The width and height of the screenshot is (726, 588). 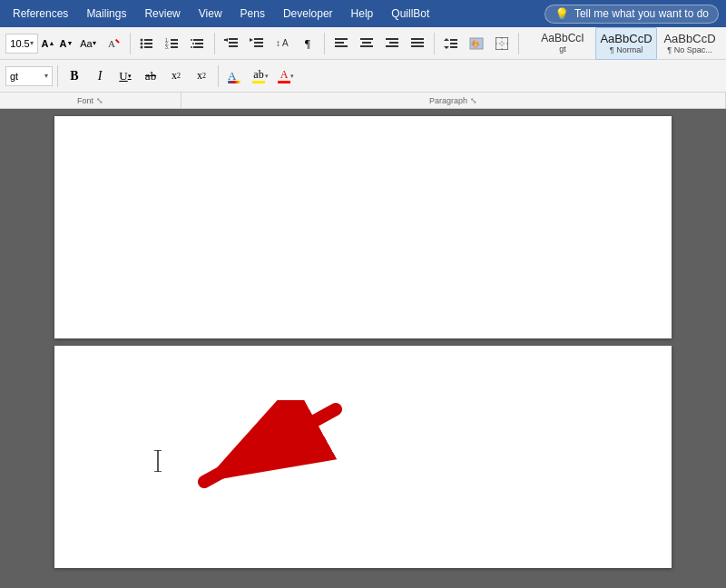 What do you see at coordinates (282, 44) in the screenshot?
I see `sort-button: ↕ A` at bounding box center [282, 44].